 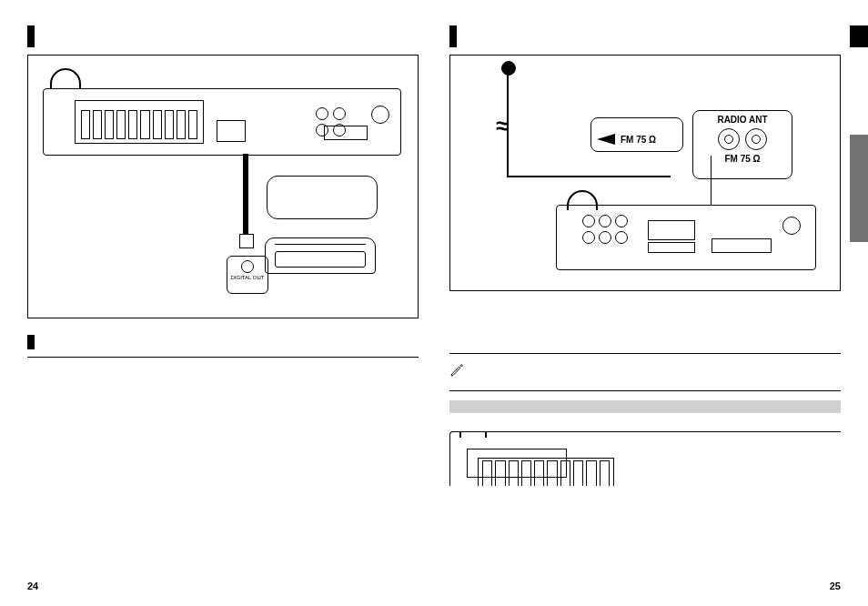 I want to click on page-edge-tab-top, so click(x=859, y=36).